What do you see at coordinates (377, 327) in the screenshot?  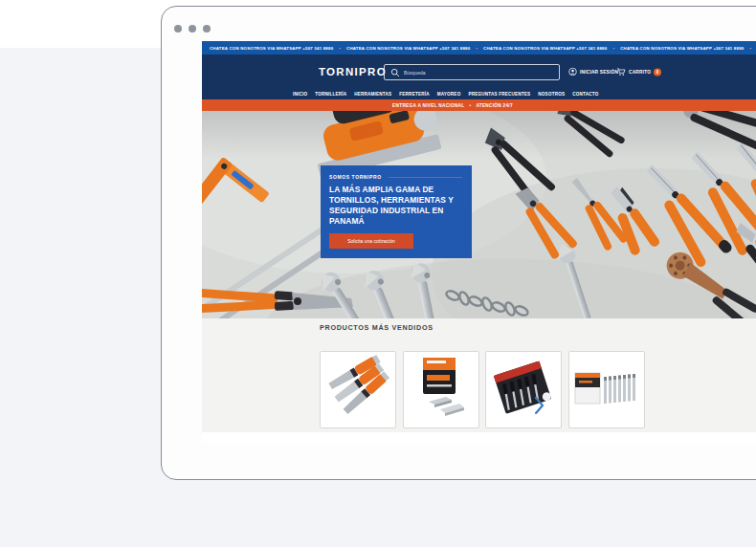 I see `section-title: PRODUCTOS MÁS VENDIDOS` at bounding box center [377, 327].